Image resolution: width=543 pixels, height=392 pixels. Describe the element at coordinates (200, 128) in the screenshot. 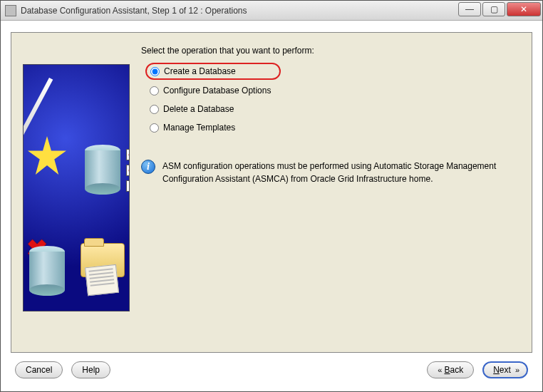

I see `option-label: Manage Templates` at that location.